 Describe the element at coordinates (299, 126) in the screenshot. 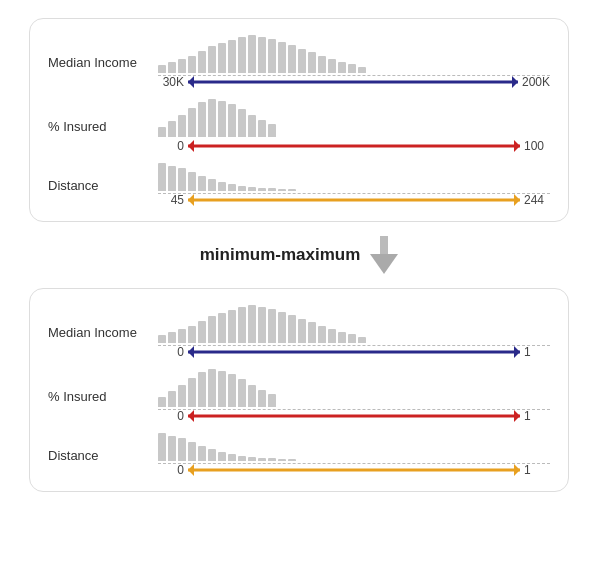

I see `data-row: % Insured0100` at that location.